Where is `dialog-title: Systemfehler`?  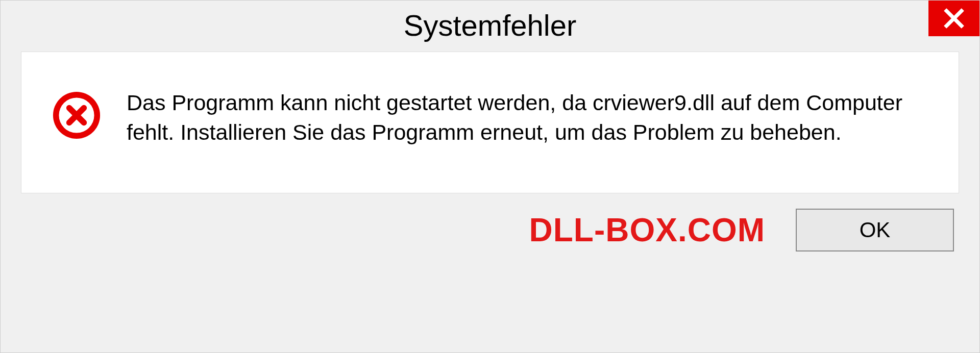
dialog-title: Systemfehler is located at coordinates (490, 26).